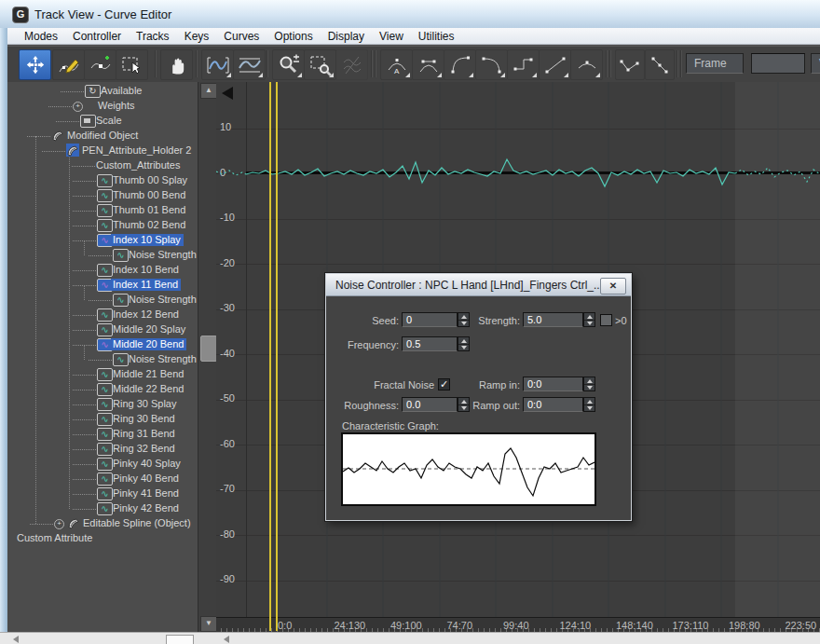 Image resolution: width=820 pixels, height=644 pixels. I want to click on tree-item-thumb-00-splay: ∿Thumb 00 Splay, so click(102, 181).